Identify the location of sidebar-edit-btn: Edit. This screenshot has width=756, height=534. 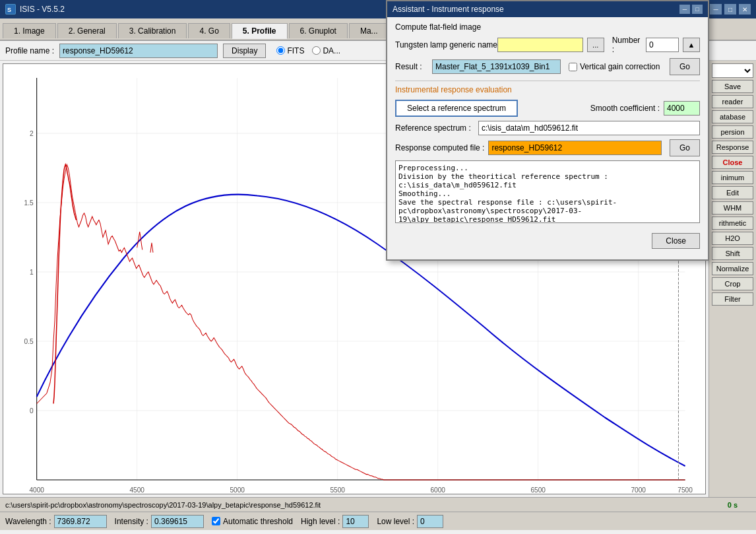
(732, 193).